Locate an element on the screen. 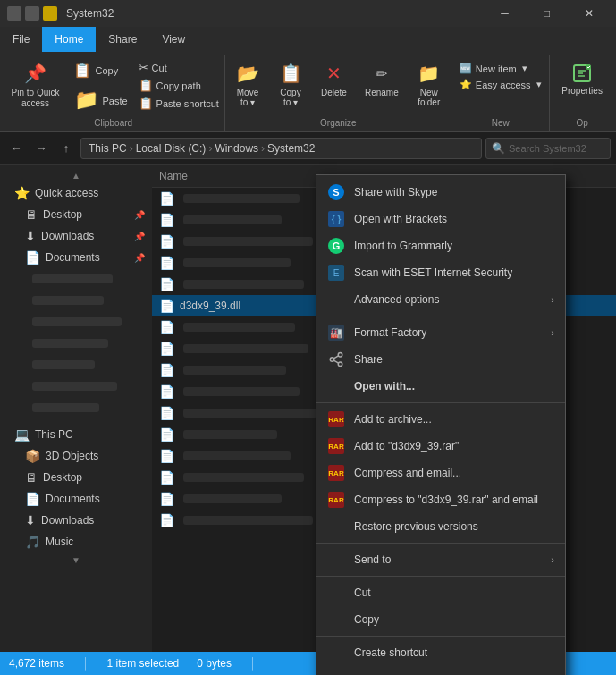 The height and width of the screenshot is (675, 616). pin-to-quick-access-button: 📌 Pin to Quick access is located at coordinates (36, 85).